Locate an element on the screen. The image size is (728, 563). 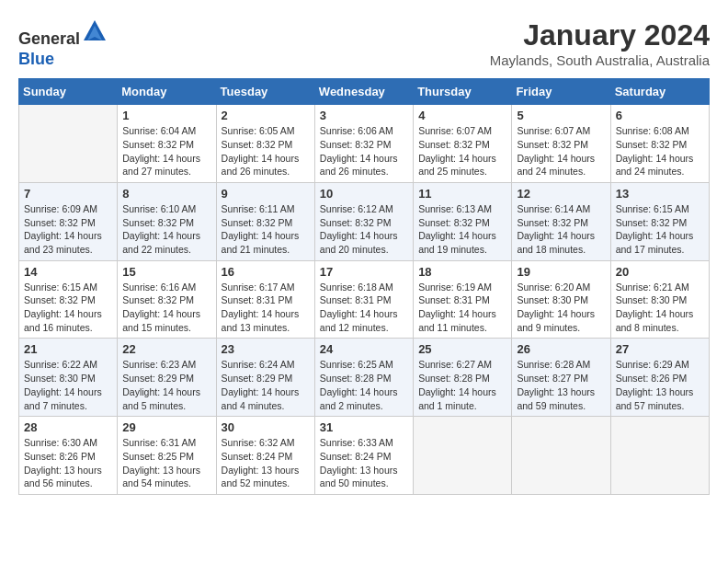
day-info: Sunrise: 6:27 AMSunset: 8:28 PMDaylight:… is located at coordinates (462, 385).